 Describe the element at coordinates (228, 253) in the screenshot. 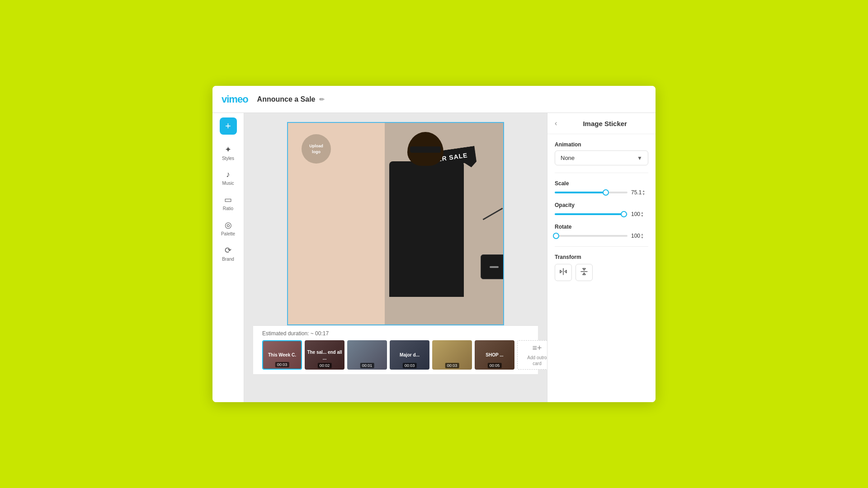

I see `sidebar-item-brand: ⟳ Brand` at that location.